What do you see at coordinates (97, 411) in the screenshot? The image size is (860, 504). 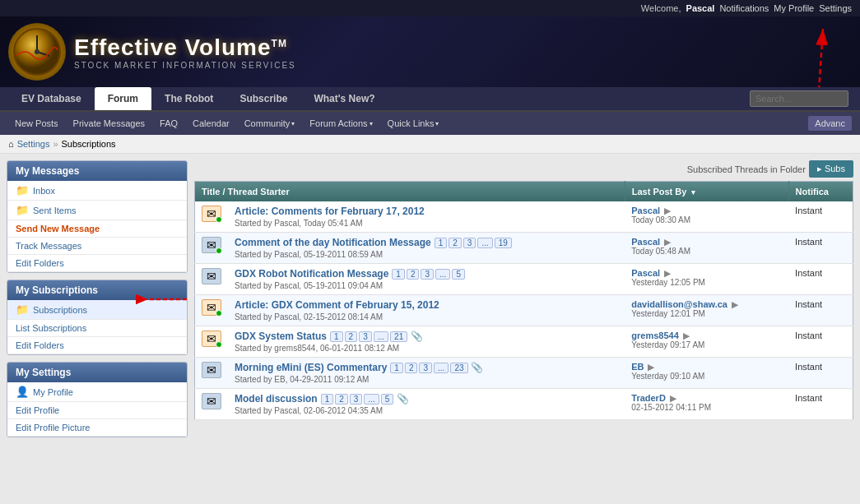 I see `edit-profile-link: Edit Profile` at bounding box center [97, 411].